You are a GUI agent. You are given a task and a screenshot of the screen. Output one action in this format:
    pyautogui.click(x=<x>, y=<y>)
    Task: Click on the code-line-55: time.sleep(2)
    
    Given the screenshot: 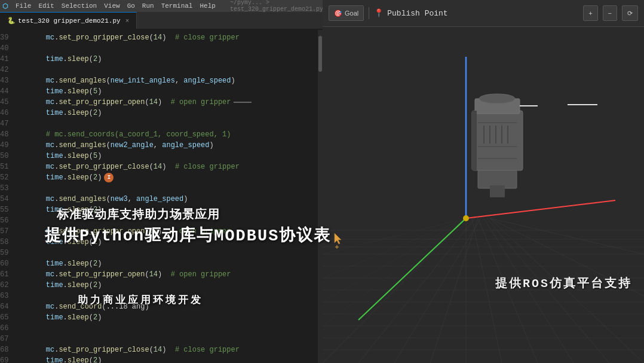 What is the action you would take?
    pyautogui.click(x=176, y=210)
    